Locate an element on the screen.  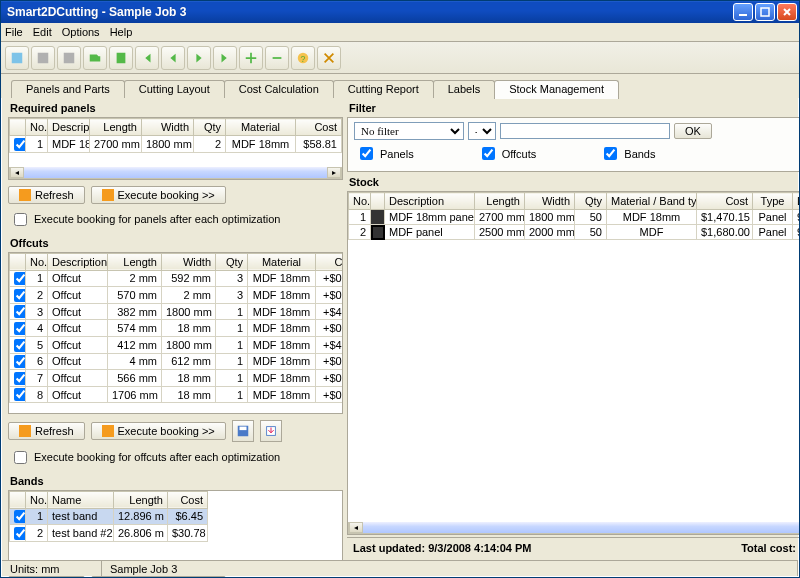
chk-filter-panels is located at coordinates (366, 154).